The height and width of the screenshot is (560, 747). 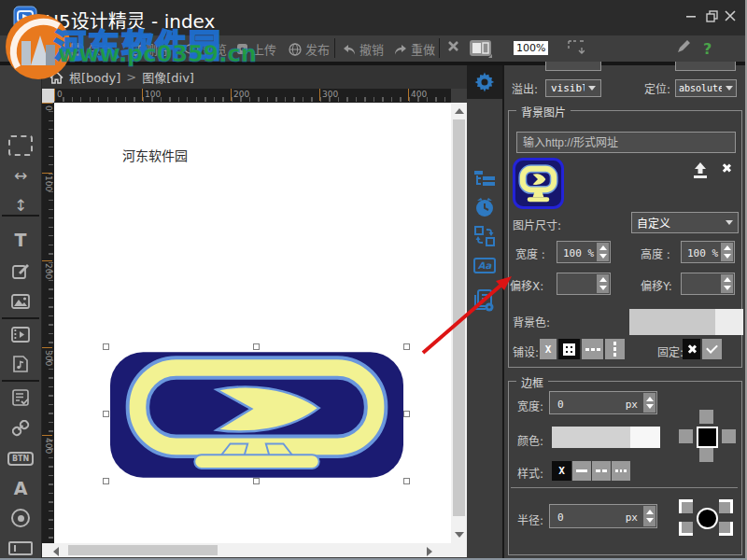 What do you see at coordinates (21, 364) in the screenshot?
I see `audio-tool` at bounding box center [21, 364].